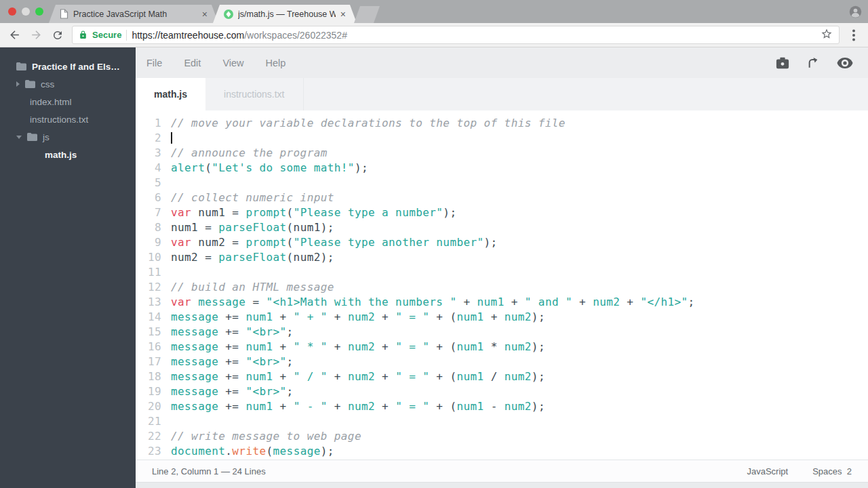  What do you see at coordinates (502, 198) in the screenshot?
I see `code-line: 6// collect numeric input` at bounding box center [502, 198].